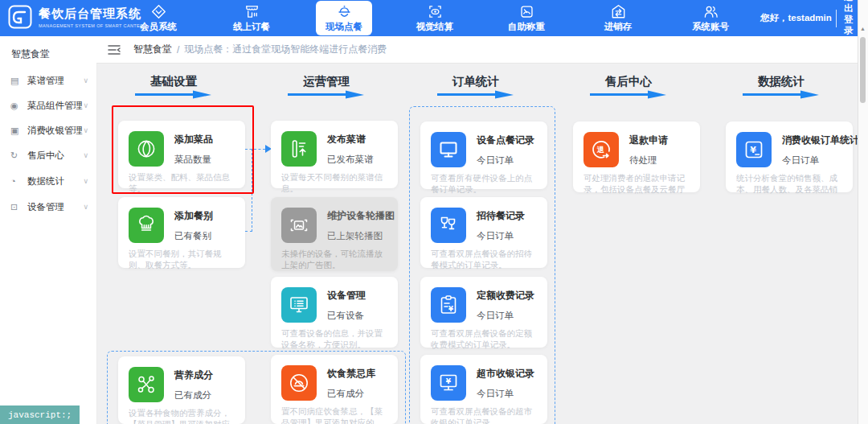  I want to click on breadcrumb-root: 智慧食堂, so click(153, 50).